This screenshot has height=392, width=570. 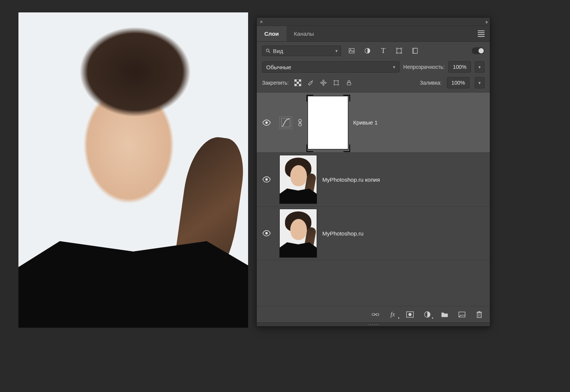 I want to click on blend-mode-dropdown: Обычные ▾, so click(x=331, y=67).